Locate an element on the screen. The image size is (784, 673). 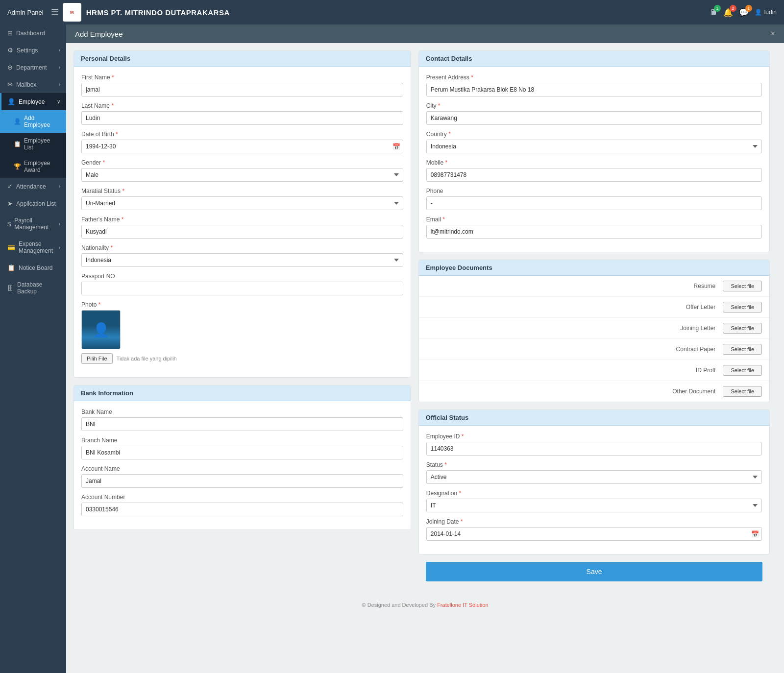
status-group: Status * Active Inactive is located at coordinates (594, 473).